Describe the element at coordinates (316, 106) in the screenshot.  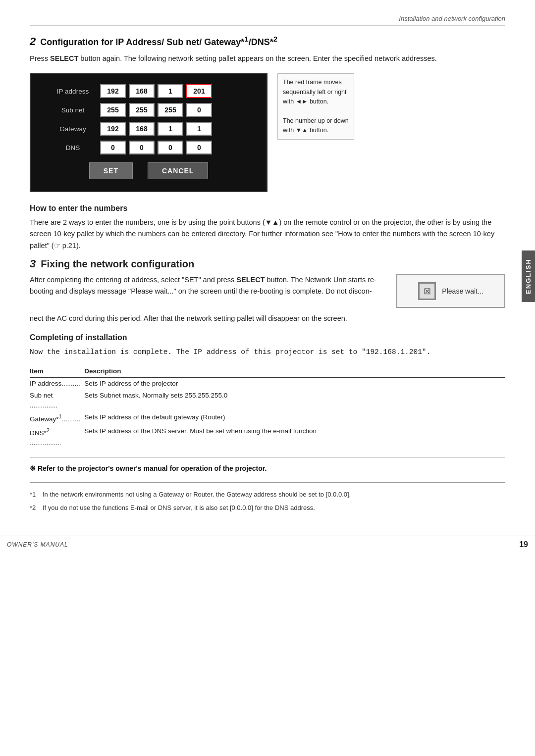
I see `diagram-note: The red frame moves sequentially left or…` at that location.